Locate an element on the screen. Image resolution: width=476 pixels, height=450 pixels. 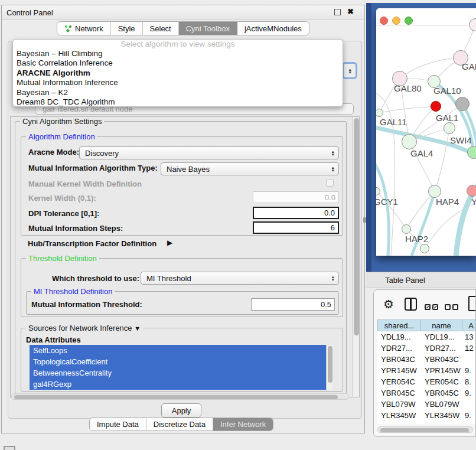
tab-label: Cyni Toolbox is located at coordinates (208, 28).